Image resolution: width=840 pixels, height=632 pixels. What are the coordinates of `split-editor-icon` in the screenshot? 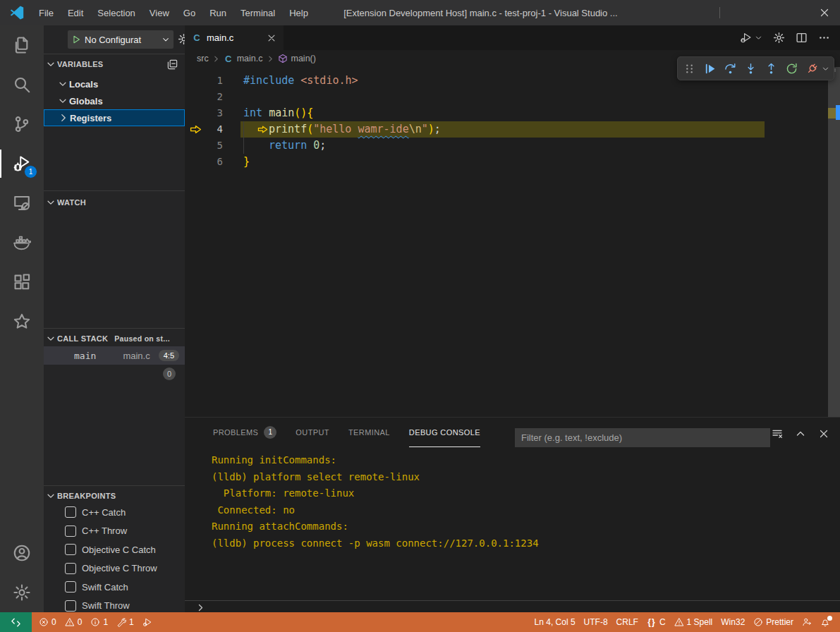 It's located at (801, 38).